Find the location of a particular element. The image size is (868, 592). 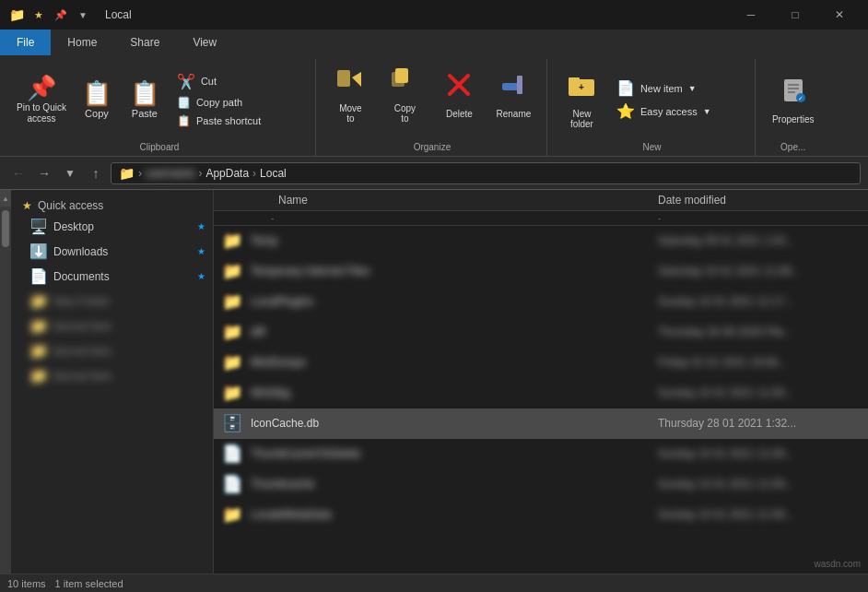

new-item-arrow: ▼ is located at coordinates (693, 89).